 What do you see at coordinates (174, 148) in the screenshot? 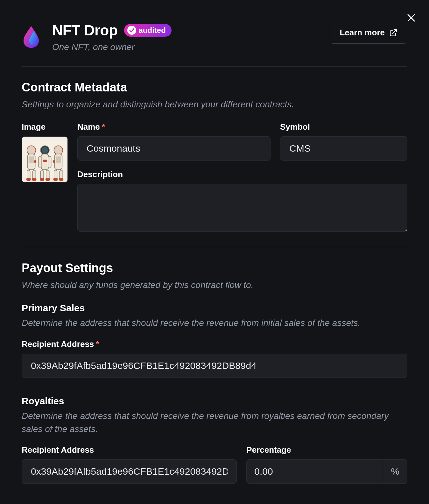
I see `name-input` at bounding box center [174, 148].